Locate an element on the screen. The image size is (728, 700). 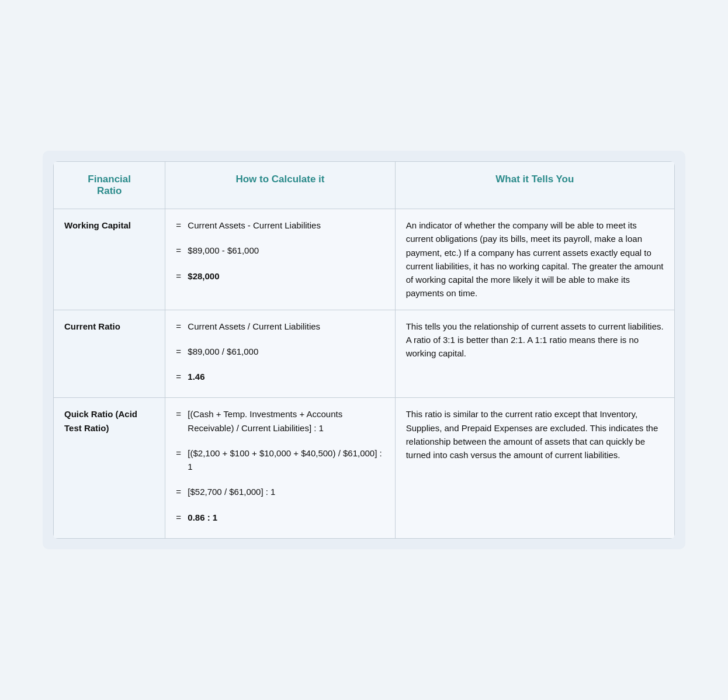
calc-line: =[(Cash + Temp. Investments + Accounts R… is located at coordinates (280, 421).